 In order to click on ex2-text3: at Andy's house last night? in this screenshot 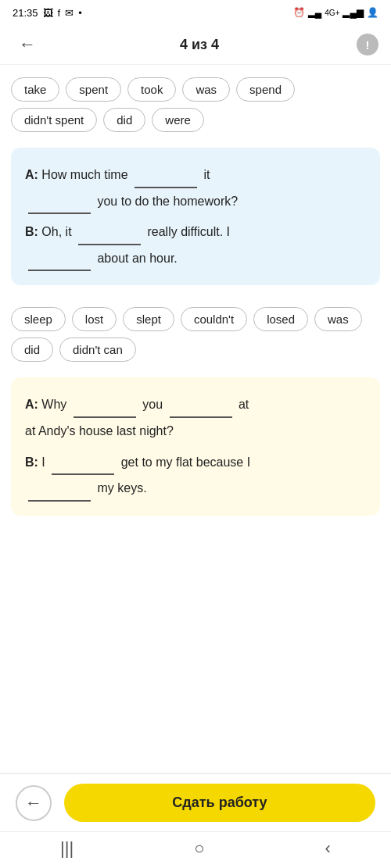, I will do `click(99, 431)`.